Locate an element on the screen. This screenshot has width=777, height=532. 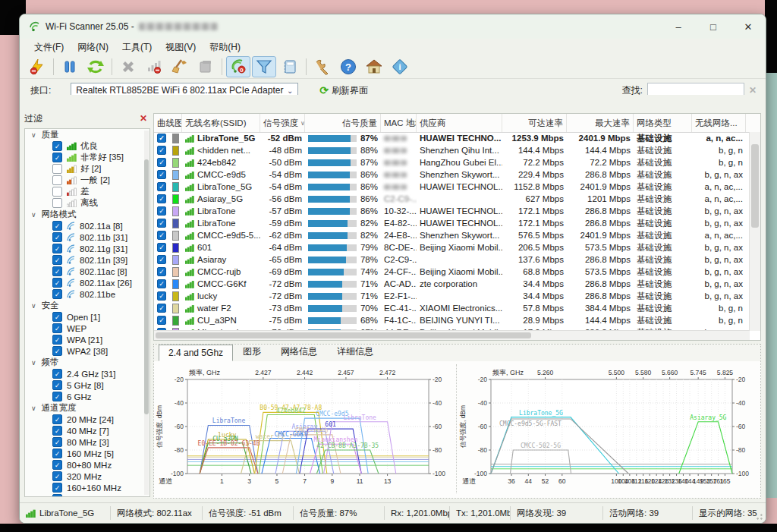
filter-item: ✓ 802.11a [8] is located at coordinates (87, 226).